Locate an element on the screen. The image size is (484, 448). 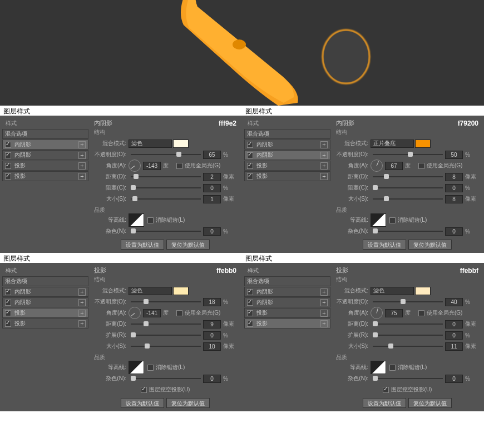
size-value: 1 is located at coordinates (212, 199).